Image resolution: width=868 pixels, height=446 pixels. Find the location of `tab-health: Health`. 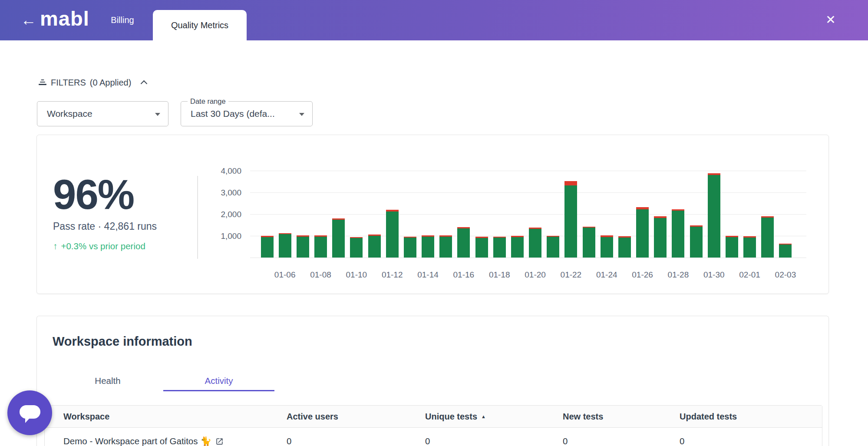

tab-health: Health is located at coordinates (108, 381).